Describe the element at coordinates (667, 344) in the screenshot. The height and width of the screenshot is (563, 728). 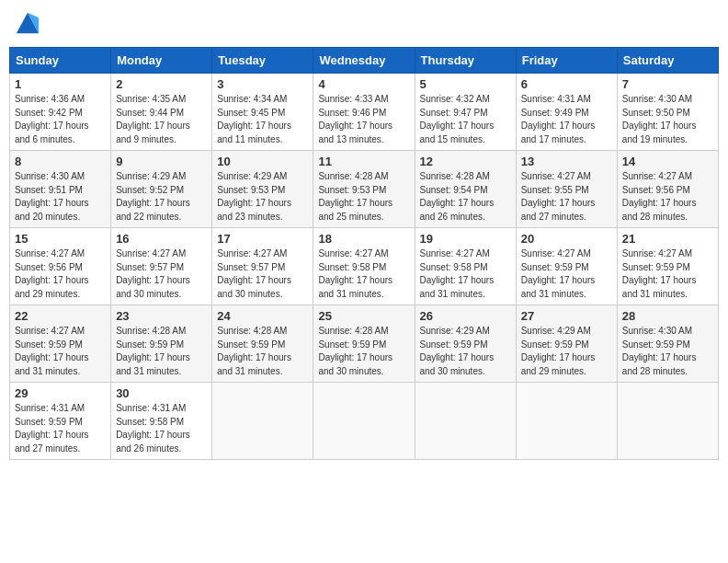
I see `calendar-cell: 28Sunrise: 4:30 AMSunset: 9:59 PMDayligh…` at that location.